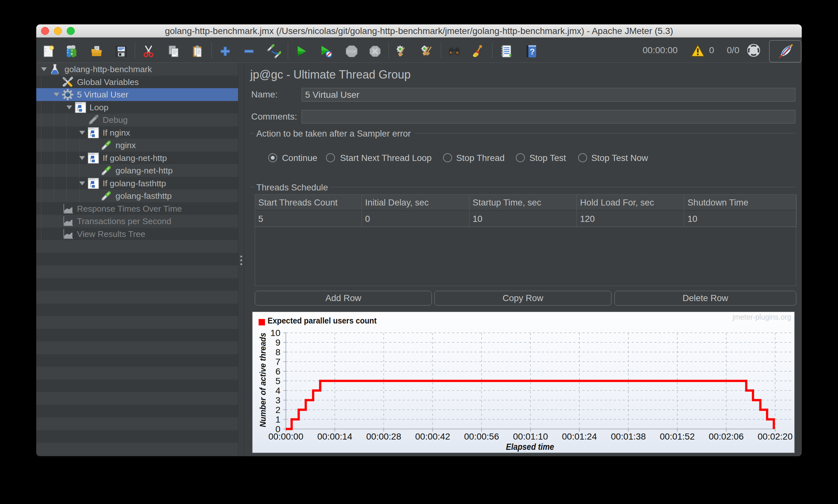 The height and width of the screenshot is (504, 838). What do you see at coordinates (278, 372) in the screenshot?
I see `svg-text: 6` at bounding box center [278, 372].